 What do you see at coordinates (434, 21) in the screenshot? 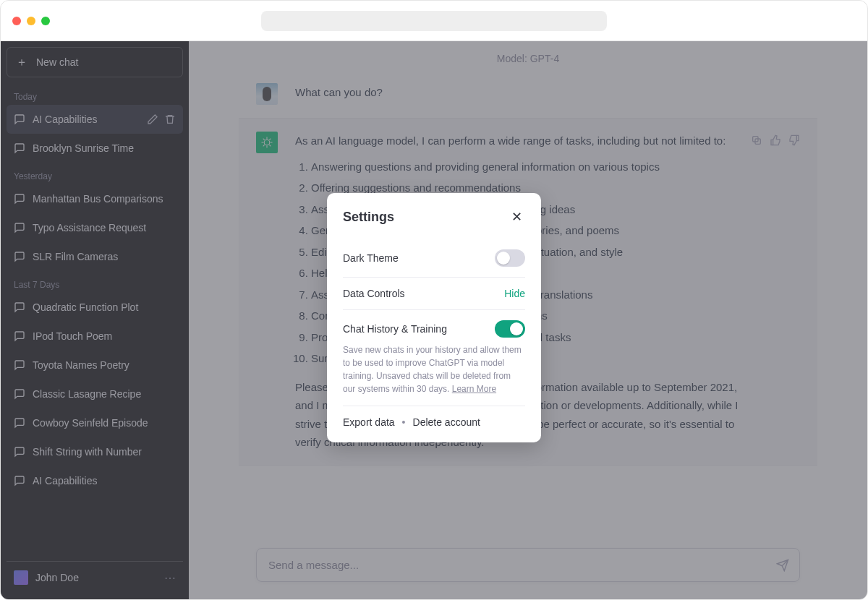
I see `titlebar` at bounding box center [434, 21].